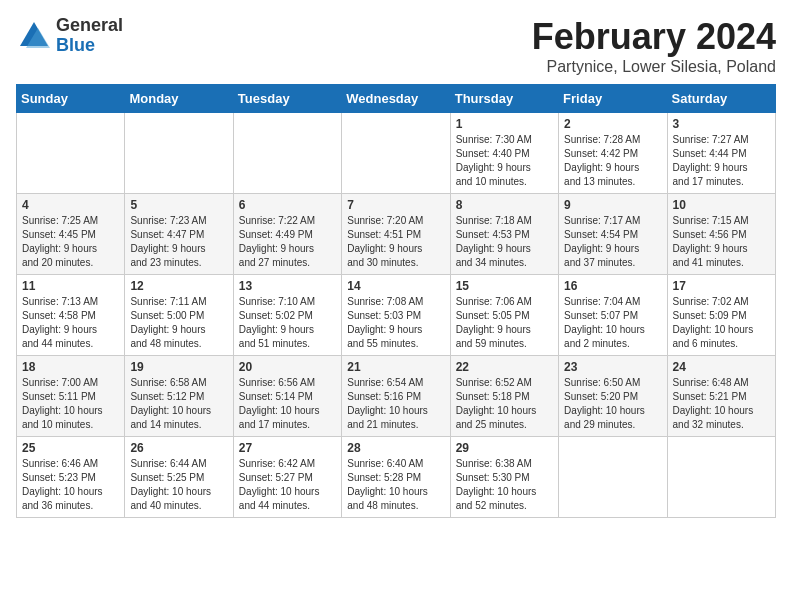  I want to click on day-number: 9, so click(612, 205).